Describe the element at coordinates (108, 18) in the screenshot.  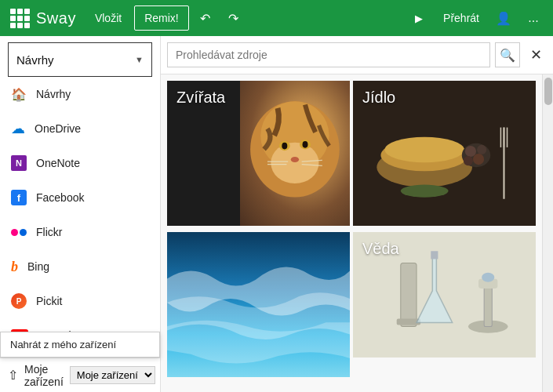
I see `insert-button: Vložit` at that location.